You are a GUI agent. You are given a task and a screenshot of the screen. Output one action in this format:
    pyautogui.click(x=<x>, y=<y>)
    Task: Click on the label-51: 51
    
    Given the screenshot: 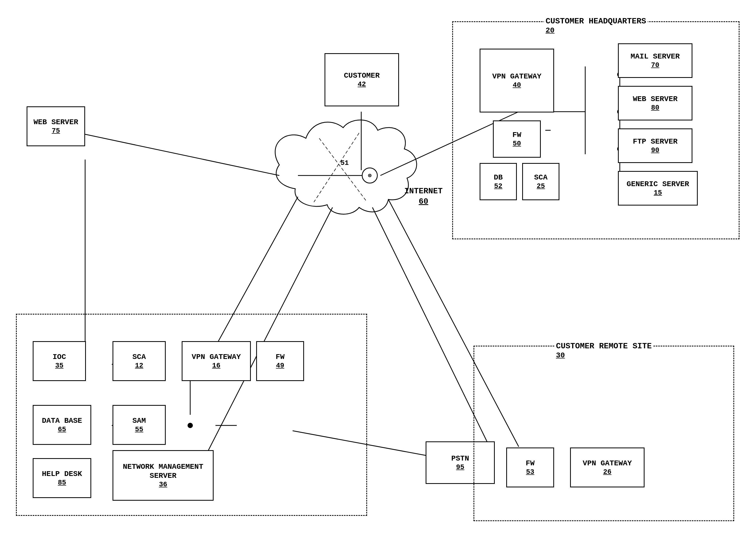 What is the action you would take?
    pyautogui.click(x=345, y=163)
    